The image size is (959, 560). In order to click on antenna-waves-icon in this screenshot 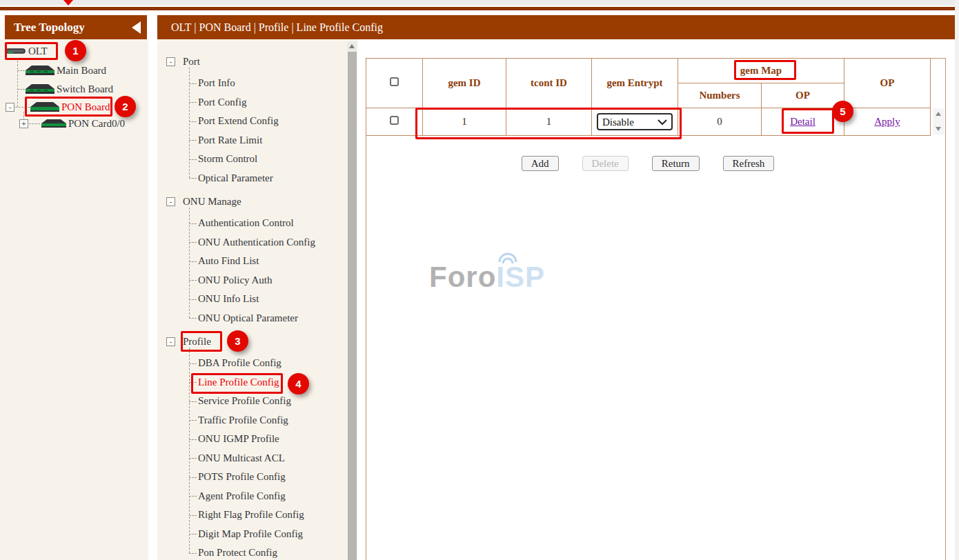, I will do `click(508, 257)`.